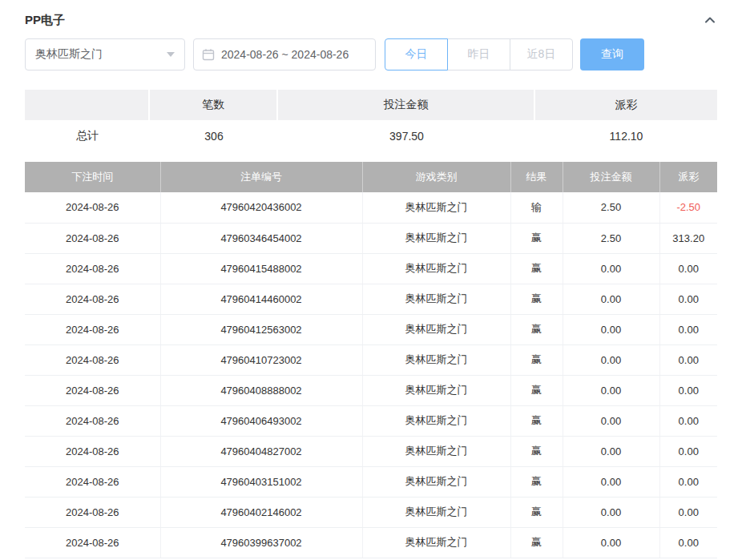  What do you see at coordinates (371, 177) in the screenshot?
I see `table-header-row: 下注时间 注单编号 游戏类别 结果 投注金额 派彩` at bounding box center [371, 177].